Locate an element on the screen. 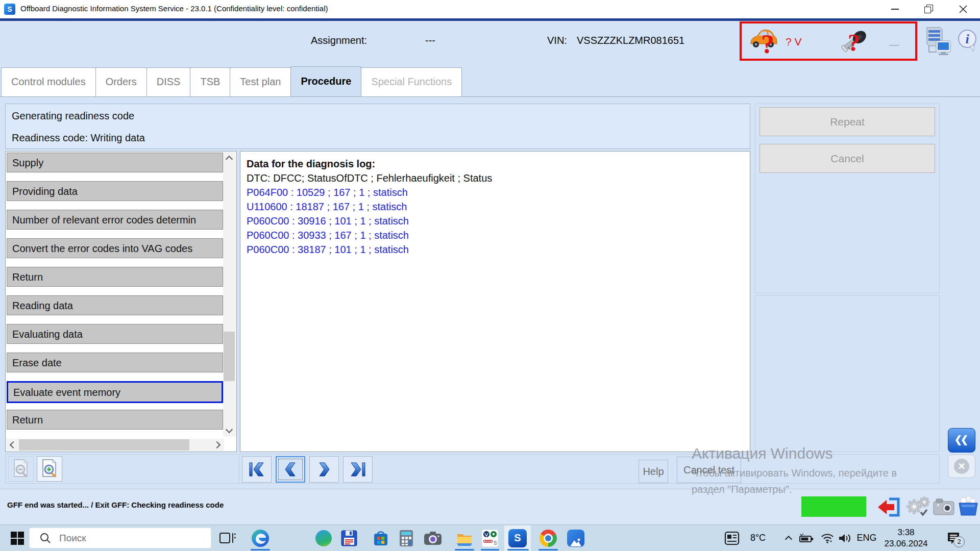  exit-gff-icon is located at coordinates (889, 507).